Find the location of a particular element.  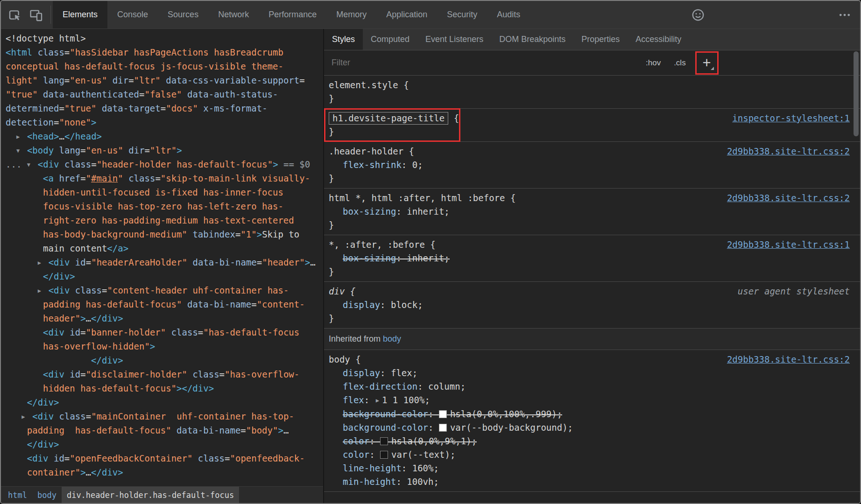

dom-tree-line: ▶<div id="headerAreaHolder" data-bi-name… is located at coordinates (164, 262).